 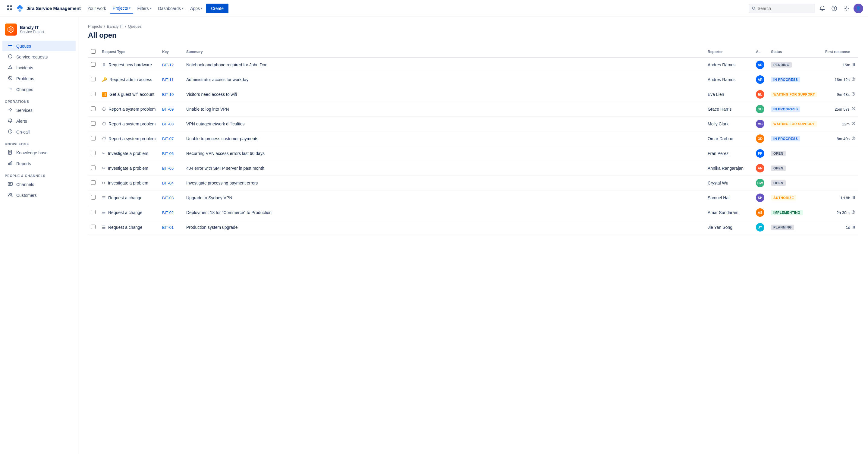 I want to click on response-cell: 16m 12s, so click(x=840, y=80).